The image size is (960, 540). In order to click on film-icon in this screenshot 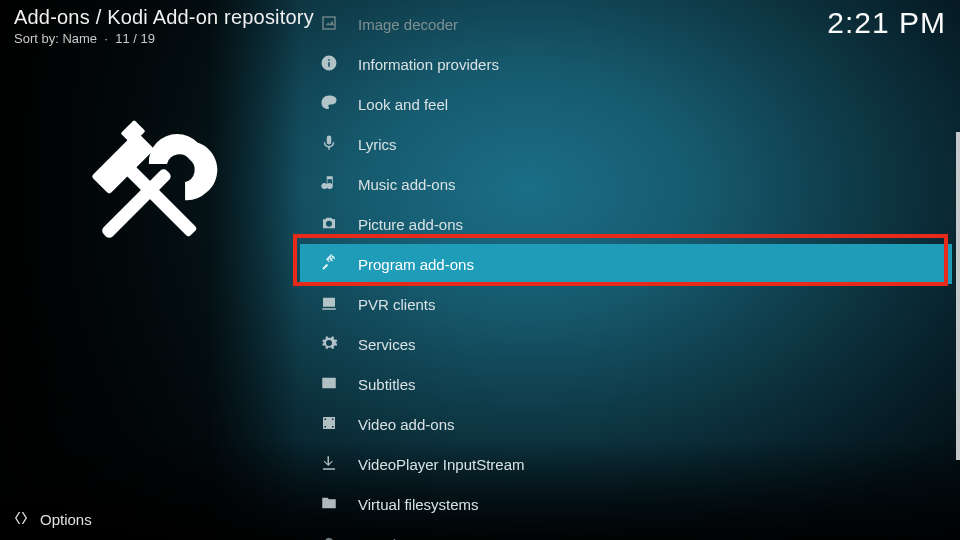, I will do `click(329, 424)`.